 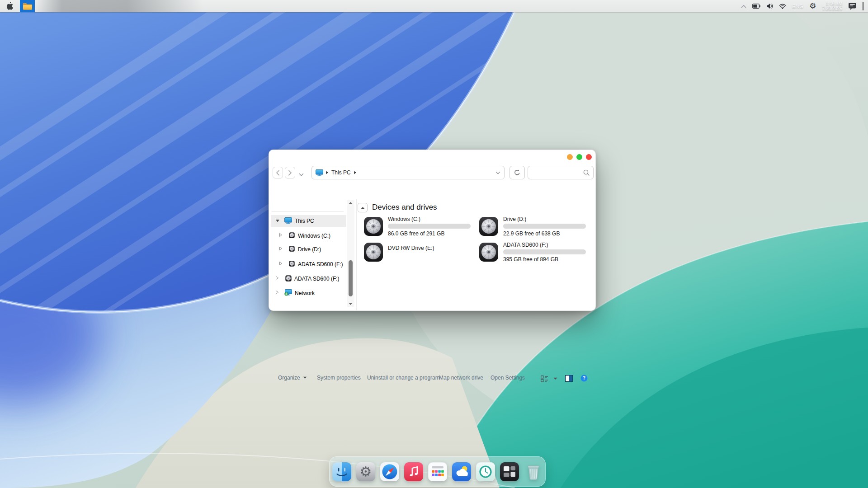 What do you see at coordinates (535, 253) in the screenshot?
I see `drive-item-adata-f: ADATA SD600 (F:) 395 GB free of 894 GB` at bounding box center [535, 253].